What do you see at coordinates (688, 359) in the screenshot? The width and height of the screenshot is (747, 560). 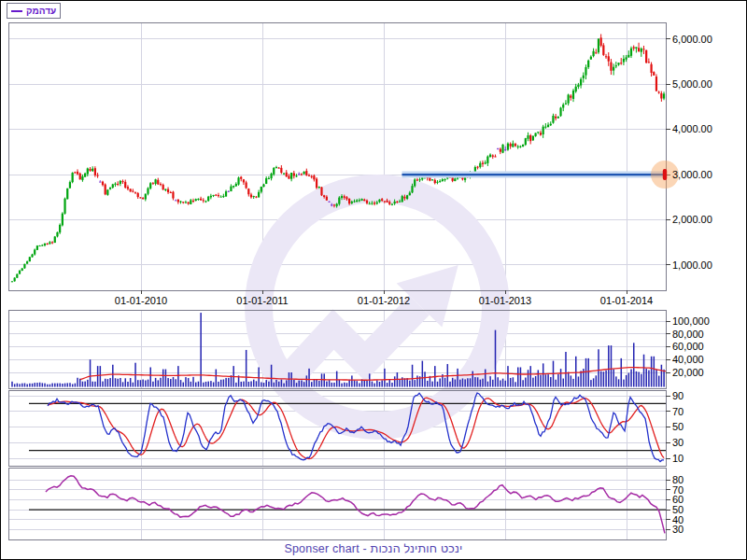 I see `y-axis-tick-label: 40,000` at bounding box center [688, 359].